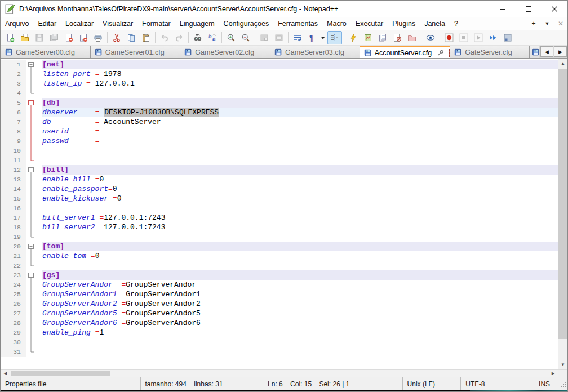 Image resolution: width=568 pixels, height=392 pixels. What do you see at coordinates (300, 64) in the screenshot?
I see `line-text: [net]` at bounding box center [300, 64].